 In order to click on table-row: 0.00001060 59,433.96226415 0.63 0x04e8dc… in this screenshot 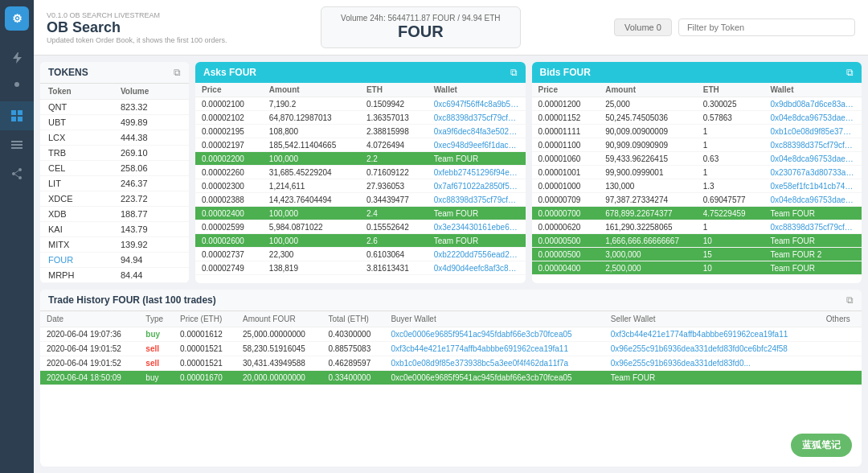, I will do `click(698, 159)`.